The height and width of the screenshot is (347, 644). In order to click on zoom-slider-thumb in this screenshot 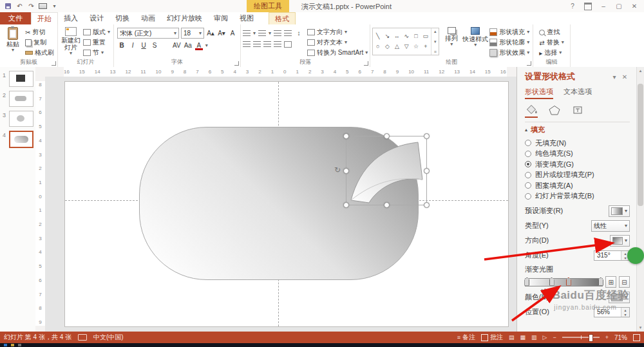, I will do `click(591, 338)`.